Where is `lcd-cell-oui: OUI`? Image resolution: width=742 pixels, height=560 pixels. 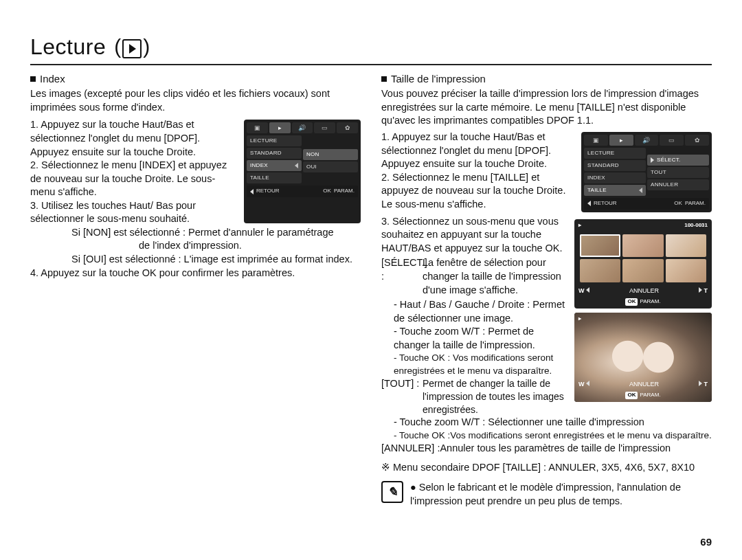
lcd-cell-oui: OUI is located at coordinates (312, 167).